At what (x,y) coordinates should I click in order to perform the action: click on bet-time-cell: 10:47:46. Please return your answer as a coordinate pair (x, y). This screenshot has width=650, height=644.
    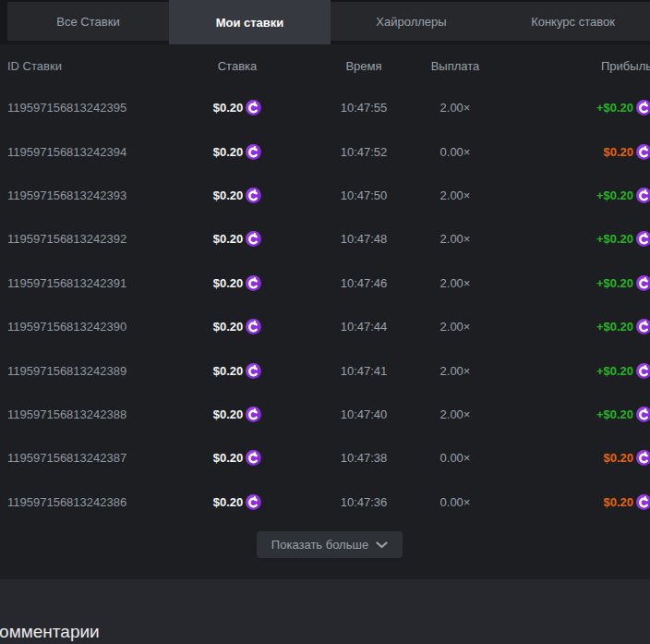
    Looking at the image, I should click on (364, 283).